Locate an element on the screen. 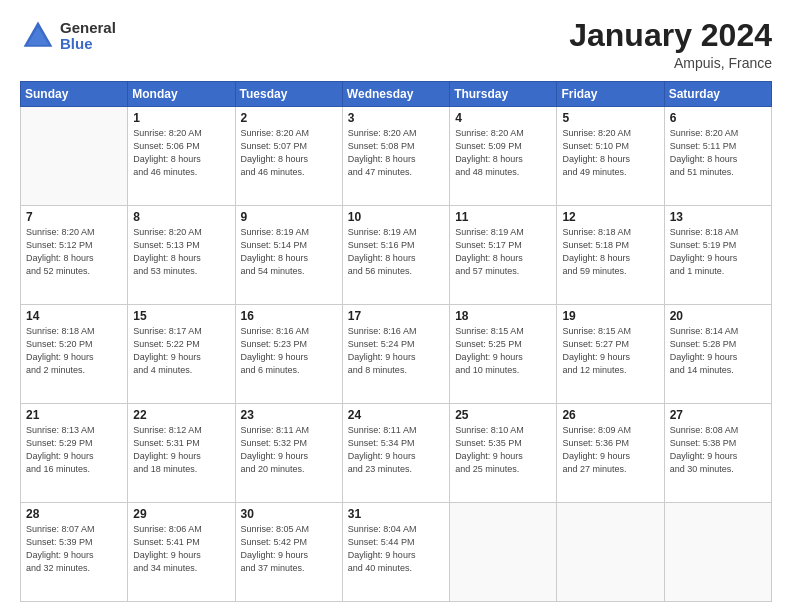 Image resolution: width=792 pixels, height=612 pixels. day-number: 18 is located at coordinates (503, 316).